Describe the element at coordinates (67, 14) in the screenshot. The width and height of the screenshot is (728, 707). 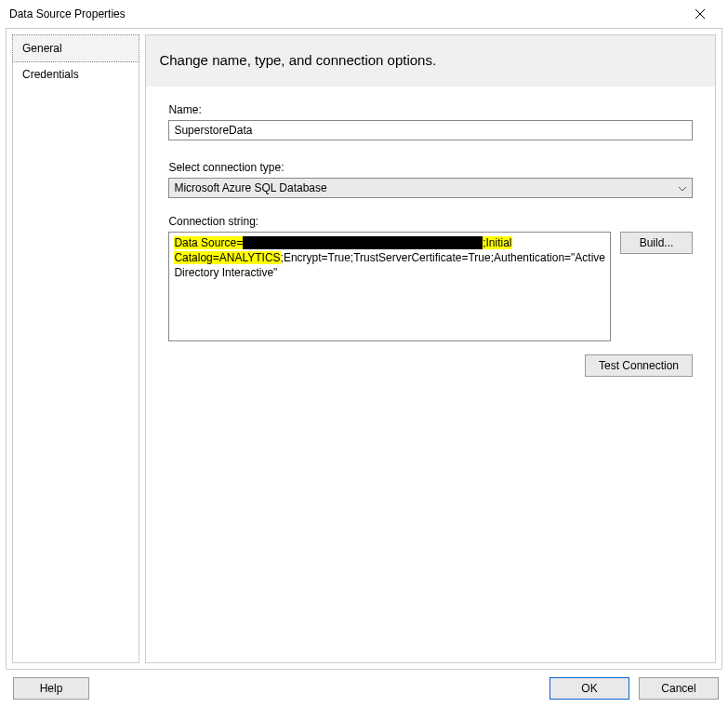
I see `window-title: Data Source Properties` at that location.